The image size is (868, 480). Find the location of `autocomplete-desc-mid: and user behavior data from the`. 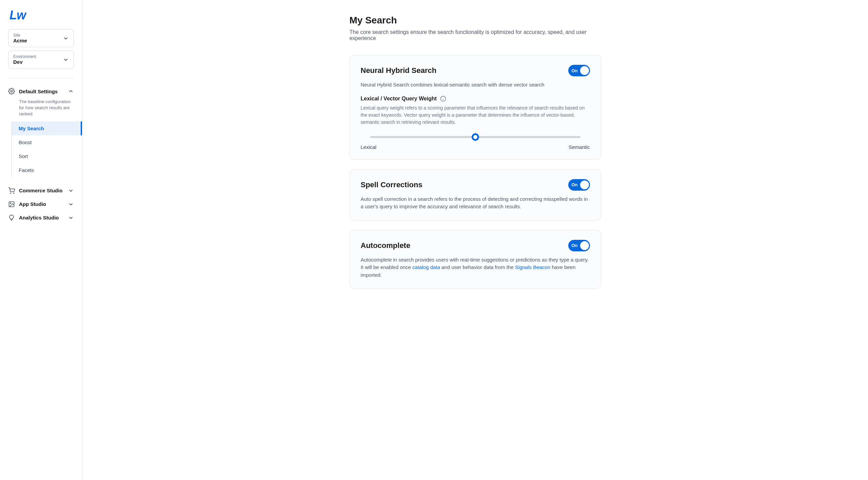

autocomplete-desc-mid: and user behavior data from the is located at coordinates (477, 267).